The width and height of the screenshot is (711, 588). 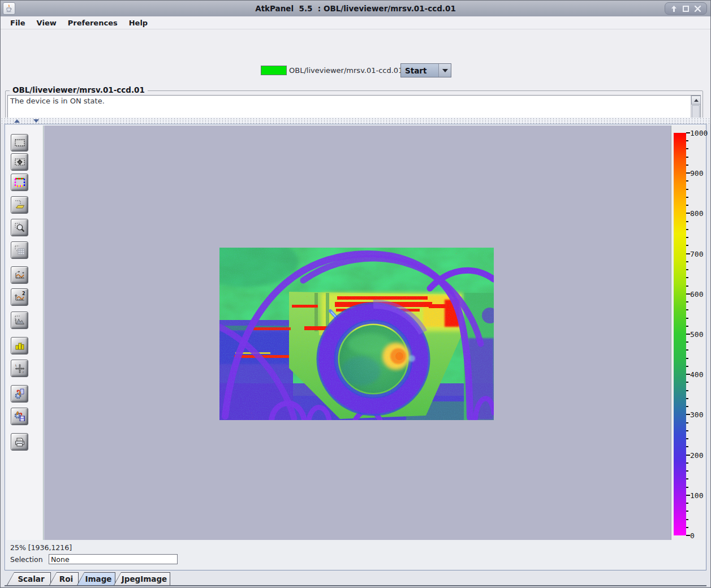 I want to click on grid-table-button, so click(x=19, y=250).